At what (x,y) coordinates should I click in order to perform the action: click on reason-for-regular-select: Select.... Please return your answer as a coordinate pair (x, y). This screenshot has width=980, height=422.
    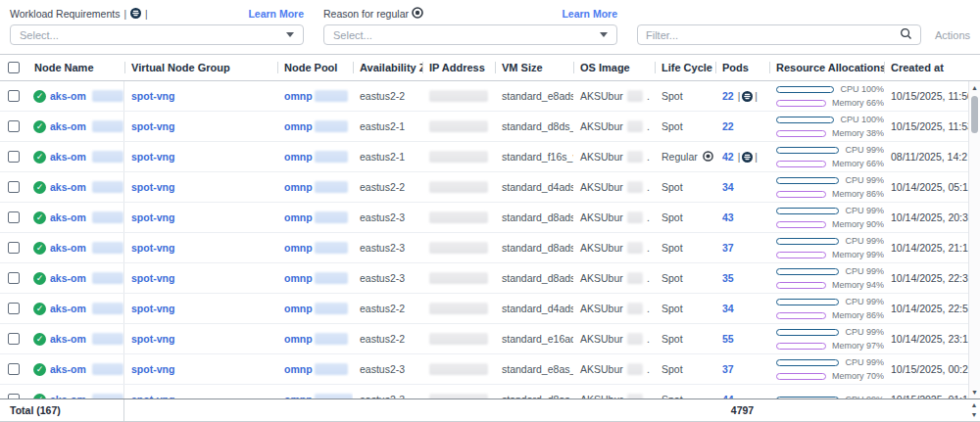
    Looking at the image, I should click on (470, 35).